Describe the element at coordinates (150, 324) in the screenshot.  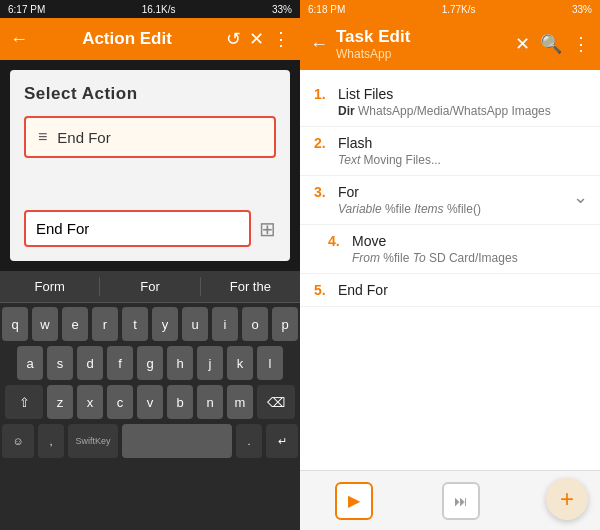
I see `key-row-1: q w e r t y u i o p` at that location.